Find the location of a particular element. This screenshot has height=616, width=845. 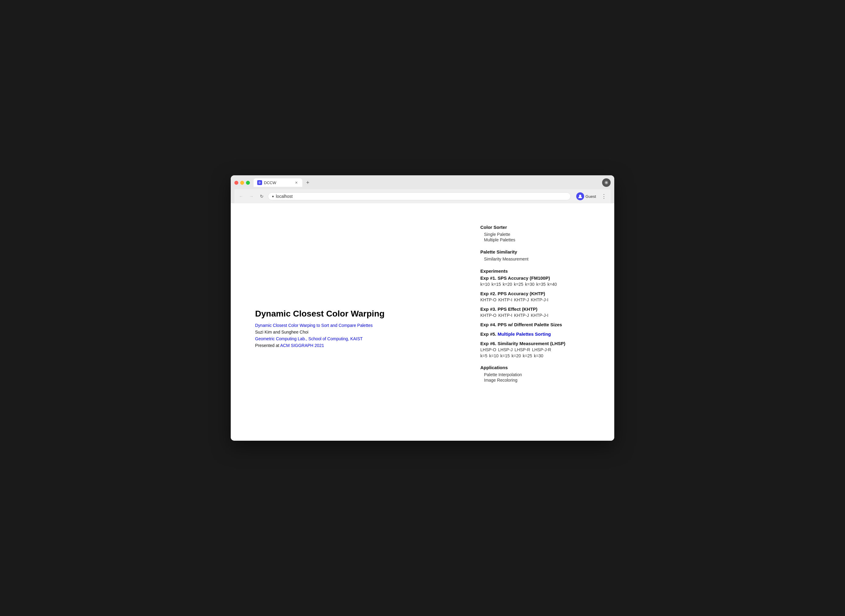

tab-bar: D DCCW ✕ + is located at coordinates (427, 183).